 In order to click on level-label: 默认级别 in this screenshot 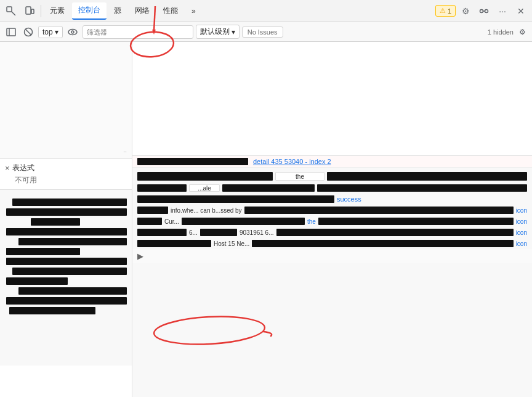, I will do `click(215, 32)`.